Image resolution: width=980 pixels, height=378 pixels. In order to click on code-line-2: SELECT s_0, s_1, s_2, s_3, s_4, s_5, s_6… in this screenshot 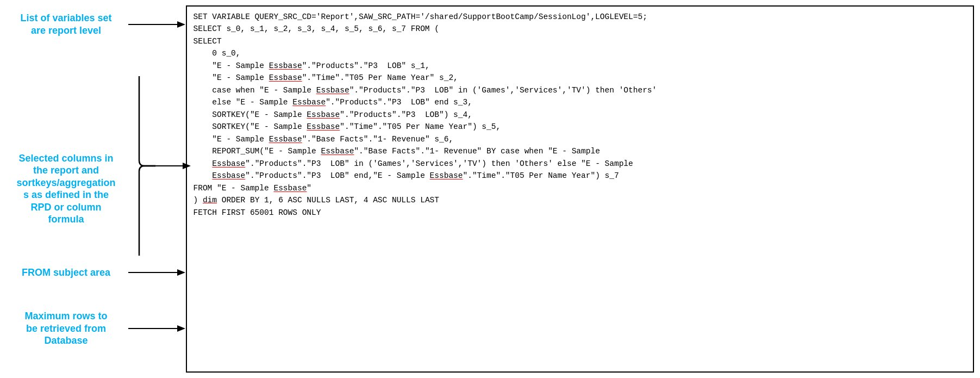, I will do `click(580, 29)`.